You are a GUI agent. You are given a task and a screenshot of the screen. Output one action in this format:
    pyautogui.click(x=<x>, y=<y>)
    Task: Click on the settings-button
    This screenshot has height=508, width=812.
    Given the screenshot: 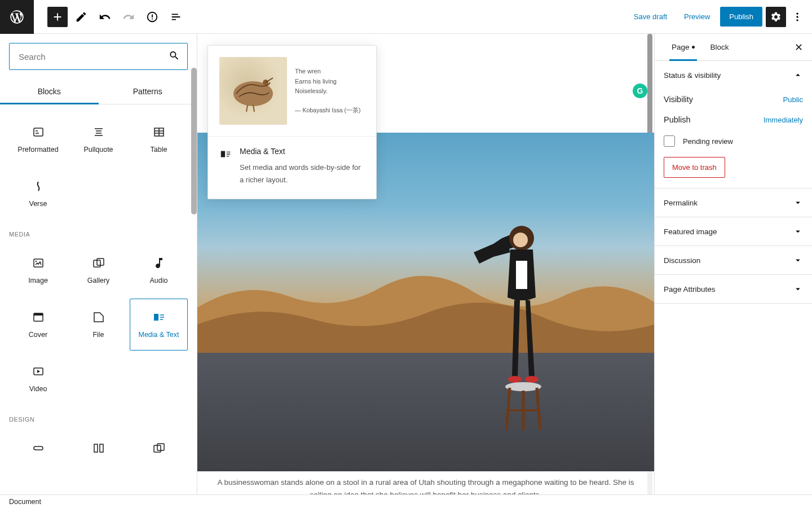 What is the action you would take?
    pyautogui.click(x=776, y=17)
    